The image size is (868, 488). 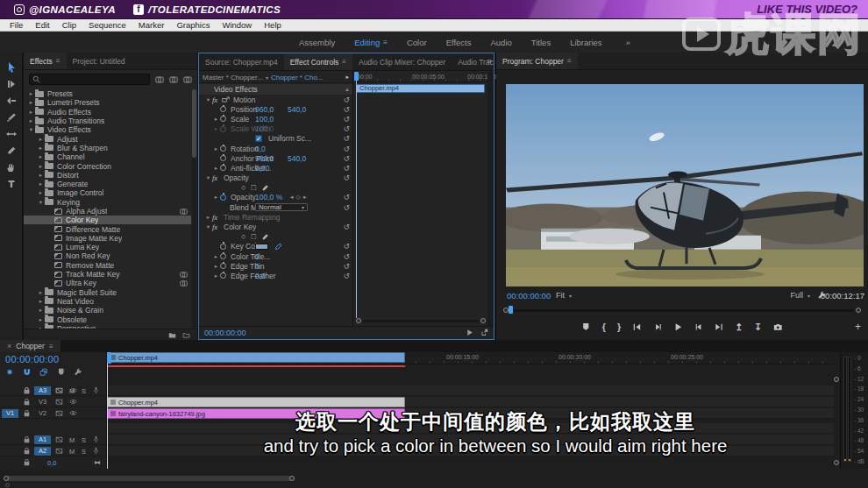 I want to click on search-input, so click(x=89, y=79).